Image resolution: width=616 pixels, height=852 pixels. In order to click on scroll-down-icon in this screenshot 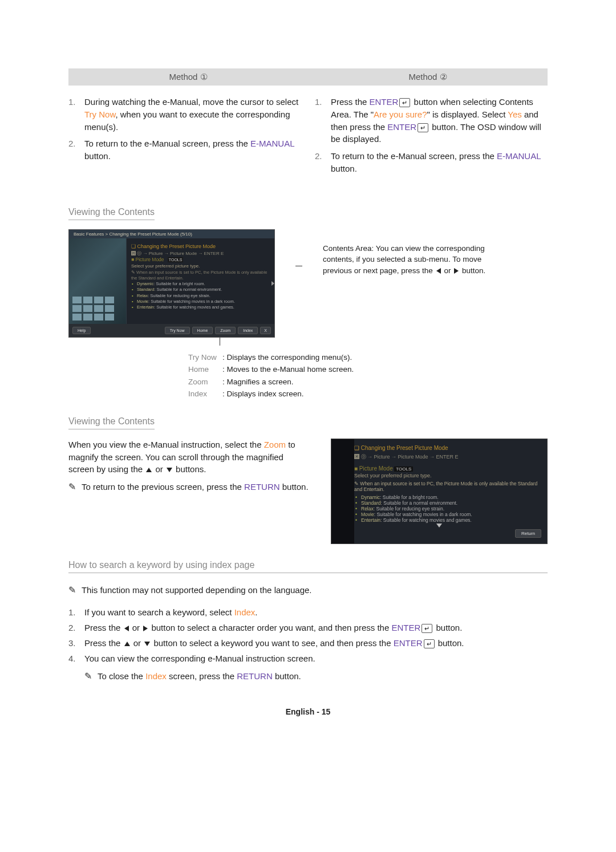, I will do `click(439, 526)`.